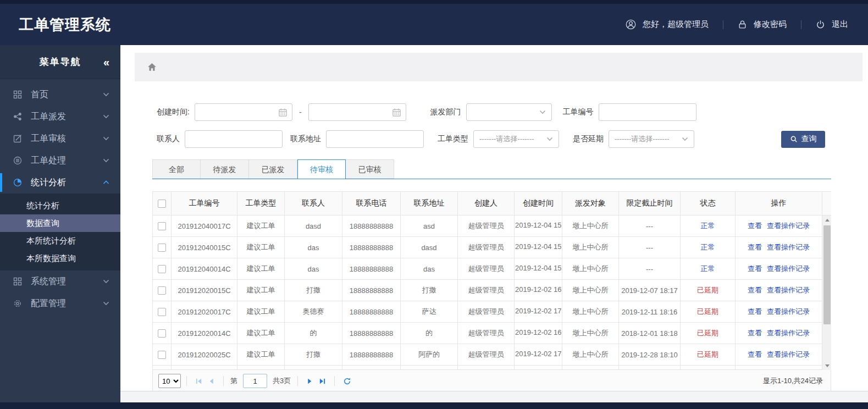  Describe the element at coordinates (809, 139) in the screenshot. I see `search-button-label: 查询` at that location.